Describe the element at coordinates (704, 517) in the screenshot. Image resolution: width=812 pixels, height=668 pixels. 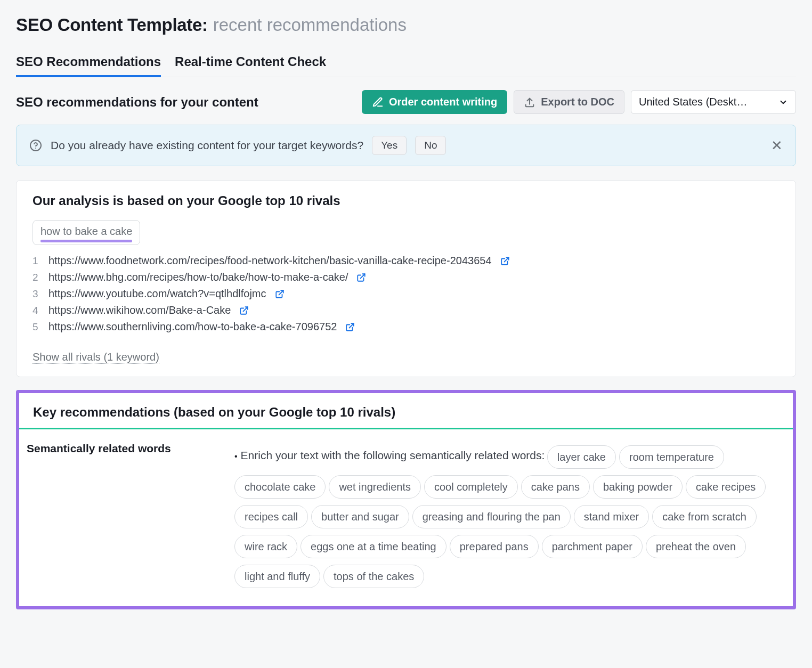
I see `semantic-tag: cake from scratch` at that location.